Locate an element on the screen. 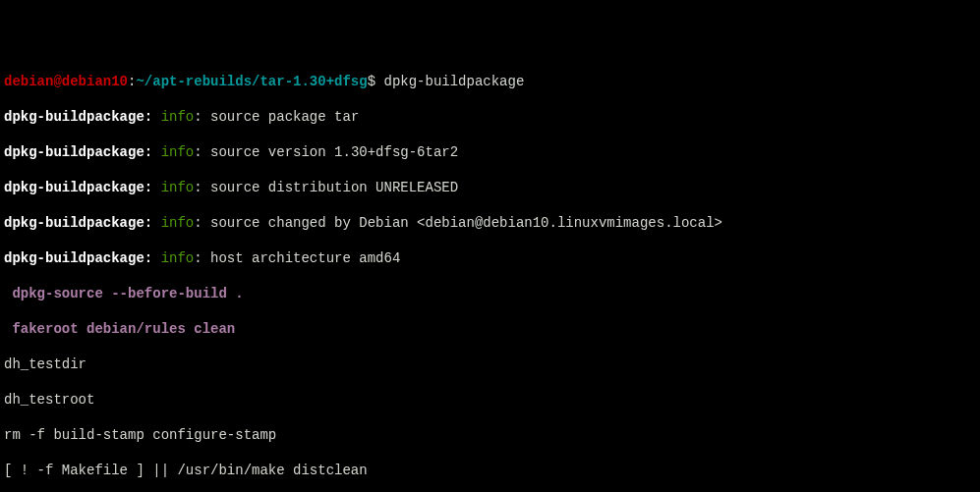 The width and height of the screenshot is (980, 492). msg: : host architecture amd64 is located at coordinates (297, 258).